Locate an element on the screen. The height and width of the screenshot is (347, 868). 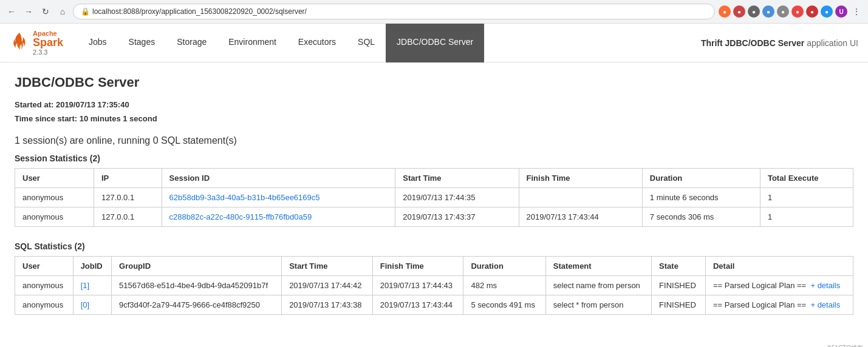
spark-logo: Apache Spark 2.3.3 is located at coordinates (36, 43).